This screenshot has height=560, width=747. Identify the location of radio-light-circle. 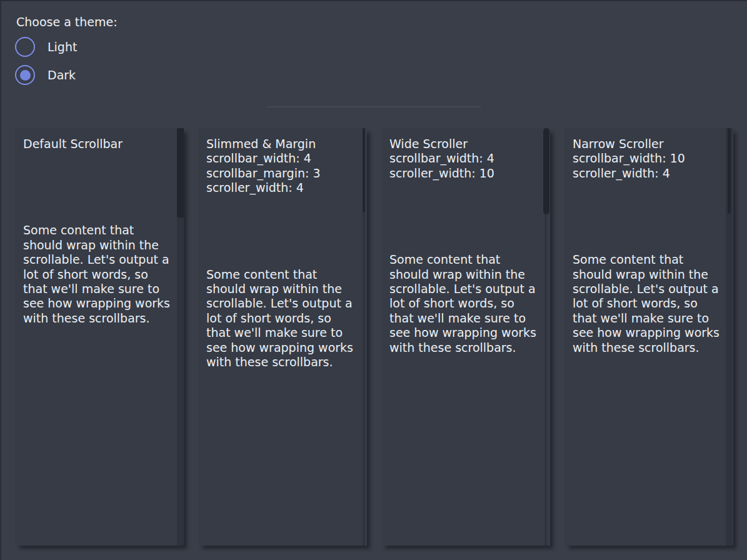
(25, 47).